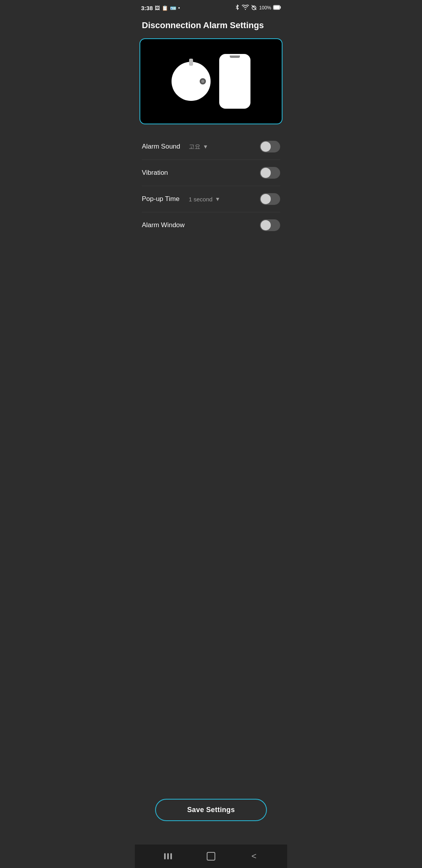 Image resolution: width=422 pixels, height=868 pixels. Describe the element at coordinates (161, 8) in the screenshot. I see `status-left: 3:38 🖼 📋 🪪 •` at that location.